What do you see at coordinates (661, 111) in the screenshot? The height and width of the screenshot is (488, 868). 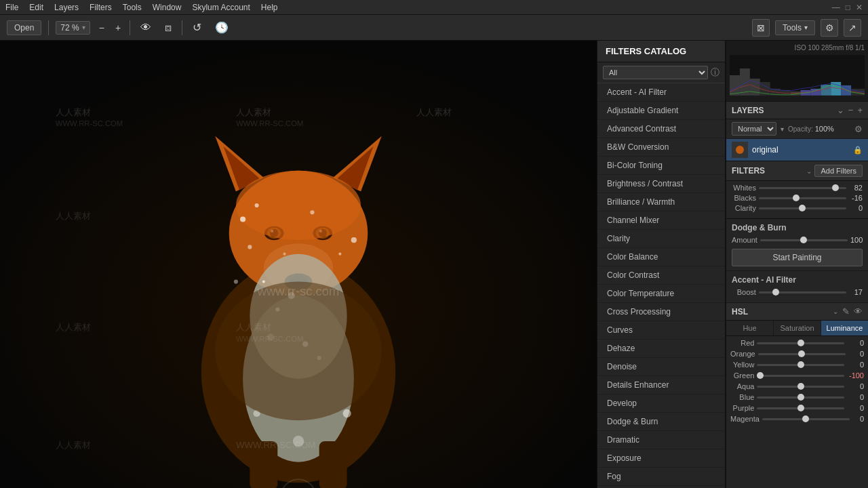 I see `catalog-item-1: Adjustable Gradient` at bounding box center [661, 111].